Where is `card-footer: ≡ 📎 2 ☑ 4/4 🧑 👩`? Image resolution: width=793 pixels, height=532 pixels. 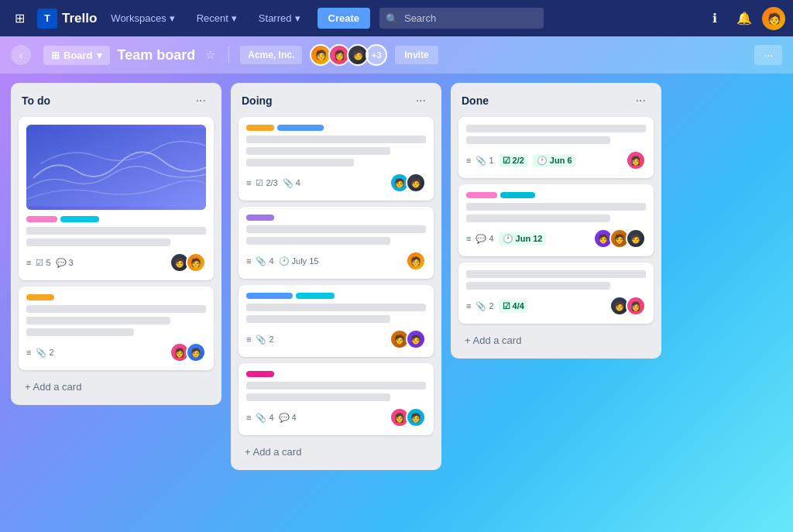 card-footer: ≡ 📎 2 ☑ 4/4 🧑 👩 is located at coordinates (556, 306).